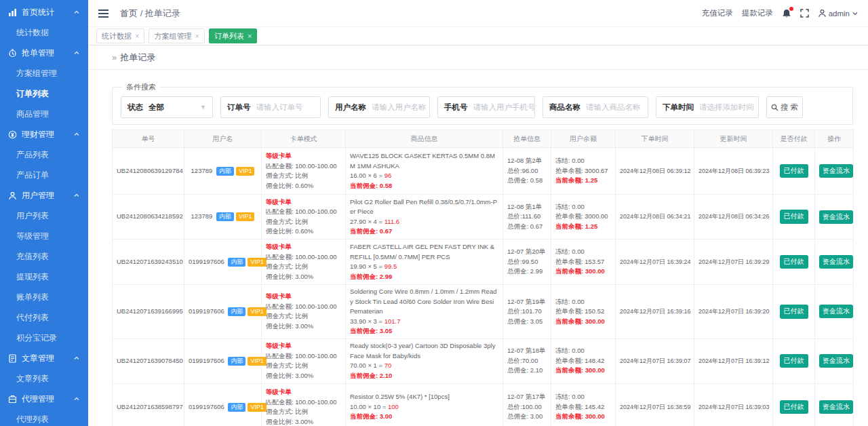 The width and height of the screenshot is (868, 426). What do you see at coordinates (167, 107) in the screenshot?
I see `status-select: 状态 全部 ▼` at bounding box center [167, 107].